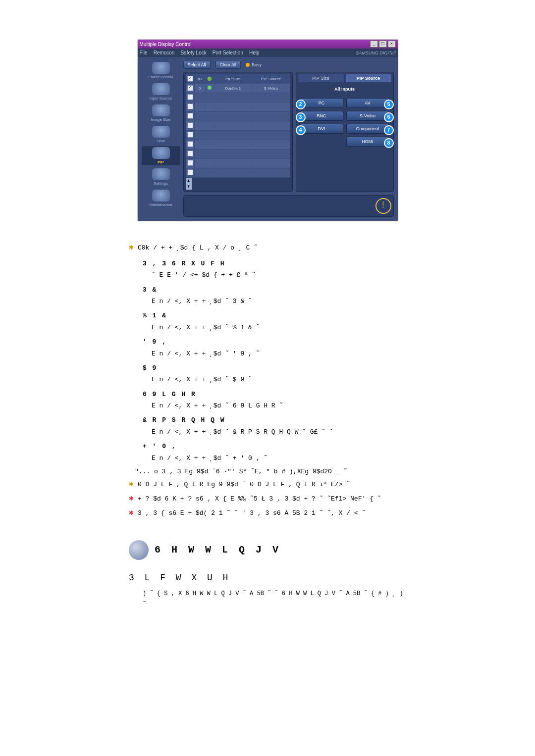 This screenshot has width=535, height=756. Describe the element at coordinates (161, 153) in the screenshot. I see `pip-icon` at that location.